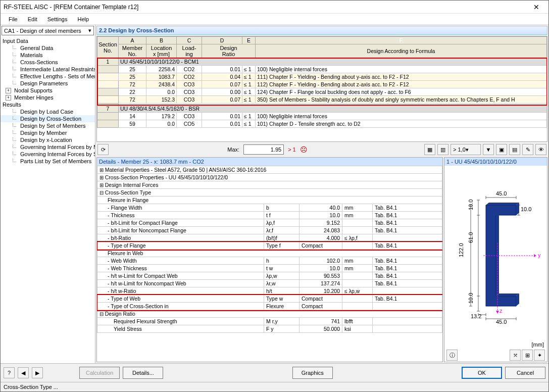 The height and width of the screenshot is (392, 549). I want to click on table-row: Flexure in Web, so click(270, 254).